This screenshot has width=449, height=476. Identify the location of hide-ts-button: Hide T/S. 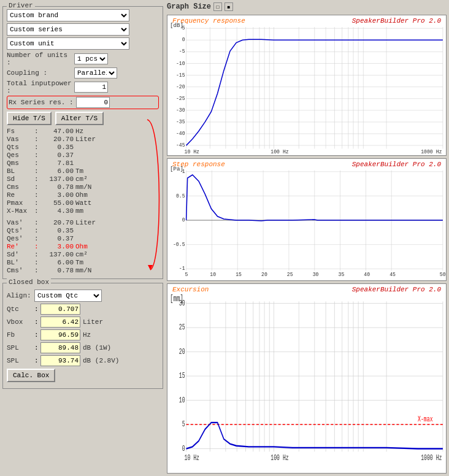
(29, 118).